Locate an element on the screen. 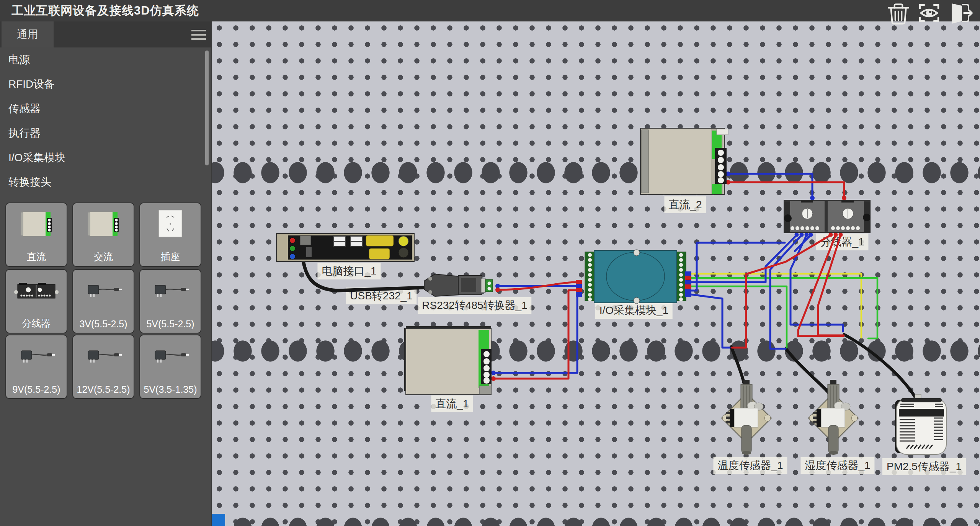 This screenshot has width=980, height=526. wire-yellow is located at coordinates (774, 305).